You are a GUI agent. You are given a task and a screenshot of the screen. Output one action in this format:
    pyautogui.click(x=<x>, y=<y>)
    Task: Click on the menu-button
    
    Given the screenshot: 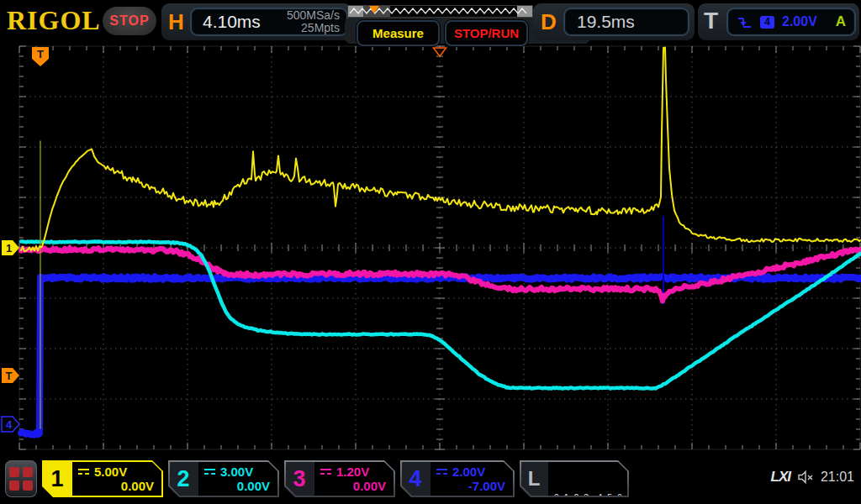 What is the action you would take?
    pyautogui.click(x=21, y=479)
    